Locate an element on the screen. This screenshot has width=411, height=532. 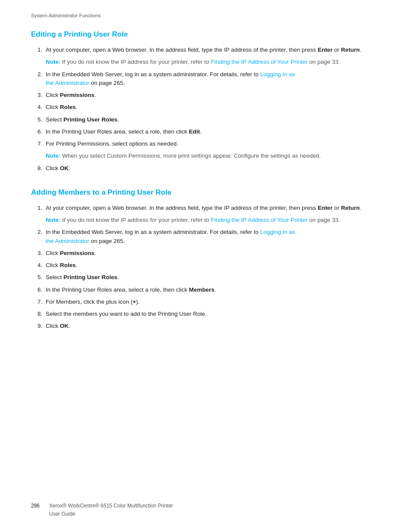
step-2-2-text: In the Embedded Web Server, log in as a … is located at coordinates (153, 232).